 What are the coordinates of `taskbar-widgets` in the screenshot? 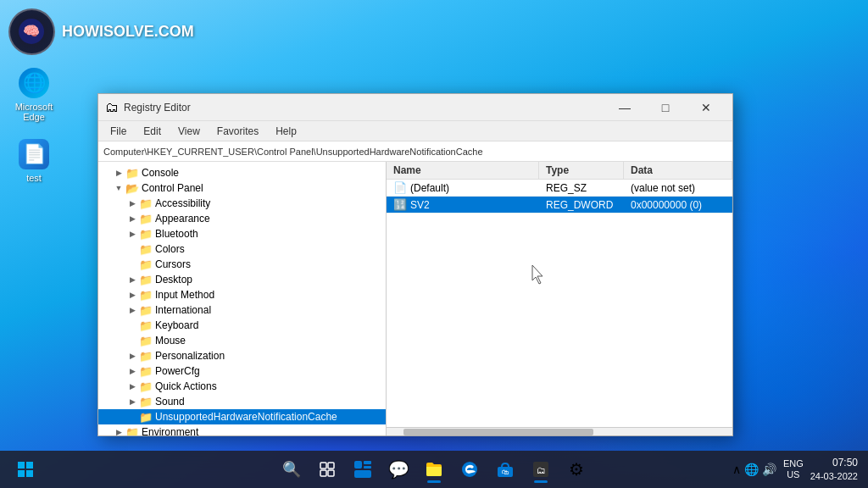 It's located at (363, 469).